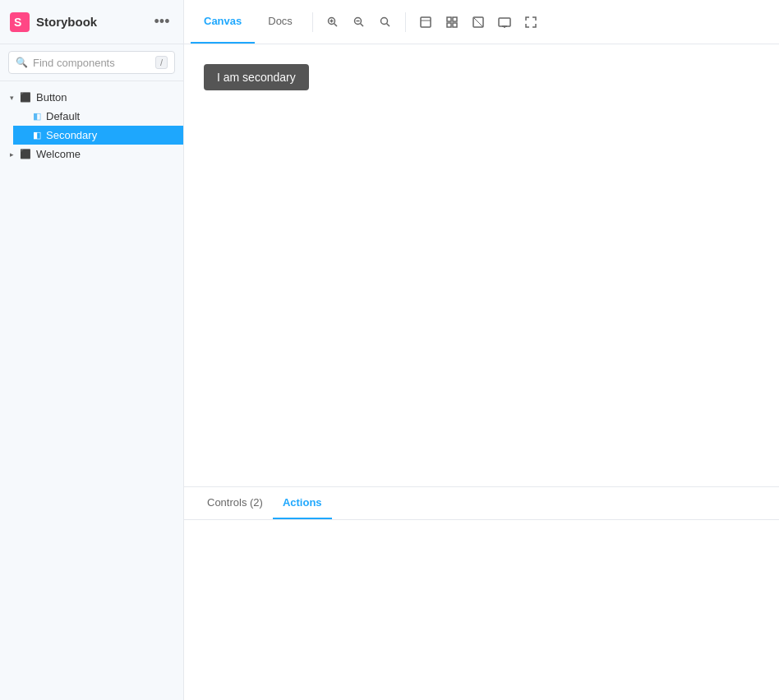  What do you see at coordinates (302, 503) in the screenshot?
I see `tab-actions: Actions` at bounding box center [302, 503].